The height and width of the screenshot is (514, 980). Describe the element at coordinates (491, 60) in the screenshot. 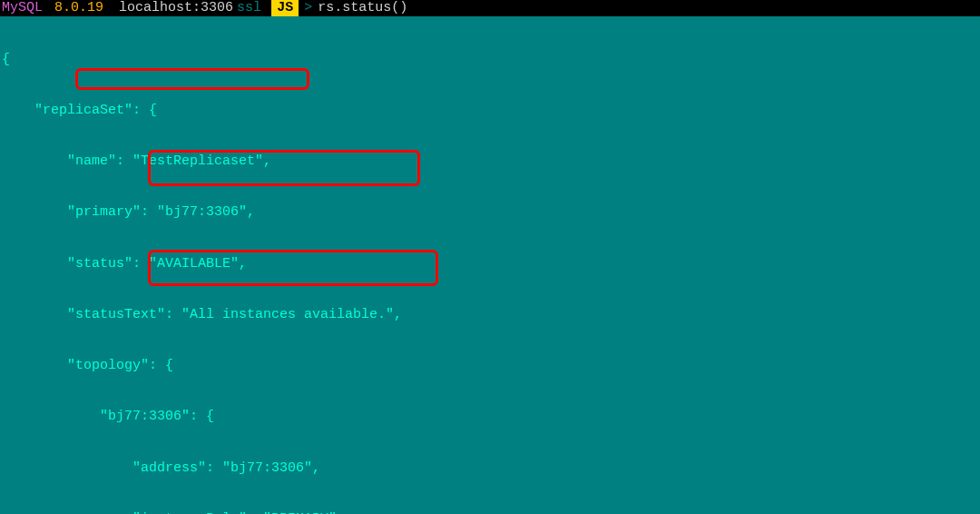

I see `output-line: {` at that location.